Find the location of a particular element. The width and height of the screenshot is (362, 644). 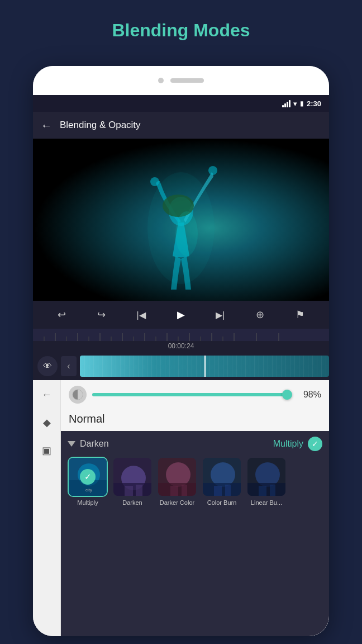

back-button: ← is located at coordinates (46, 125).